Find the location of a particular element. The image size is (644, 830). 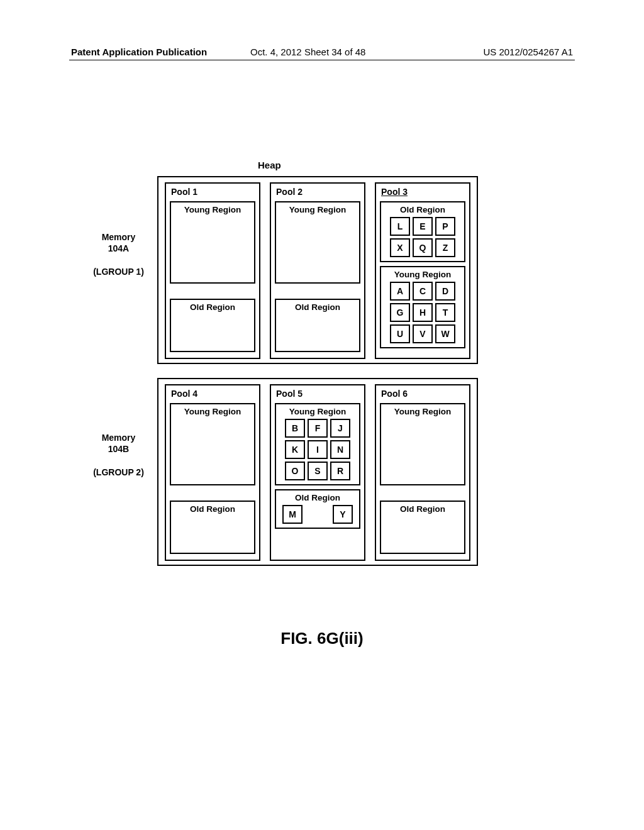

memory-group-1: Memory 104A (LGROUP 1) Pool 1 Young Regi… is located at coordinates (318, 270).